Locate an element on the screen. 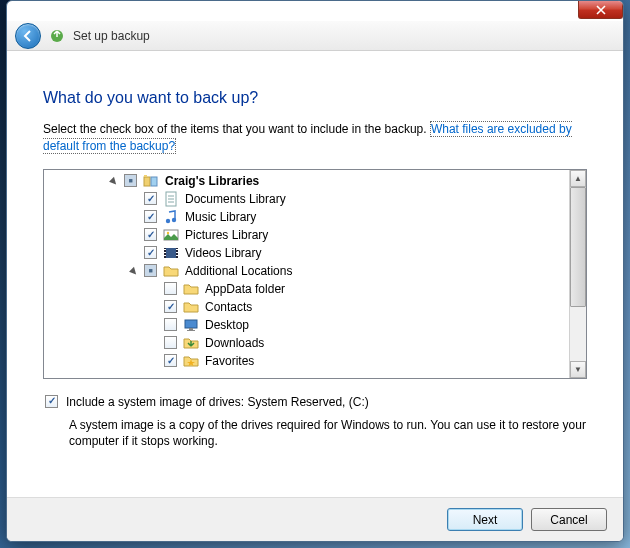 The image size is (630, 548). cancel-button: Cancel is located at coordinates (569, 520).